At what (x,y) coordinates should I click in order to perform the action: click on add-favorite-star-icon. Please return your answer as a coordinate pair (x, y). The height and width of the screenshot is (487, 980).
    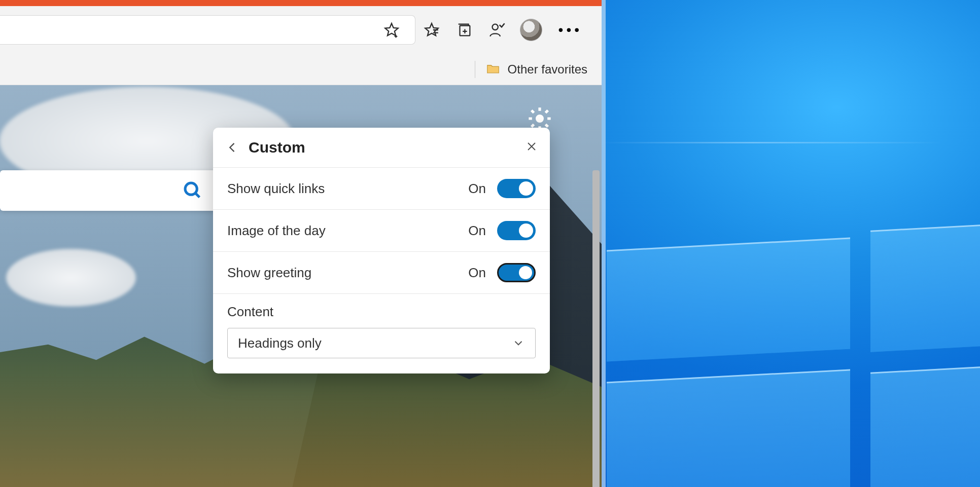
    Looking at the image, I should click on (392, 30).